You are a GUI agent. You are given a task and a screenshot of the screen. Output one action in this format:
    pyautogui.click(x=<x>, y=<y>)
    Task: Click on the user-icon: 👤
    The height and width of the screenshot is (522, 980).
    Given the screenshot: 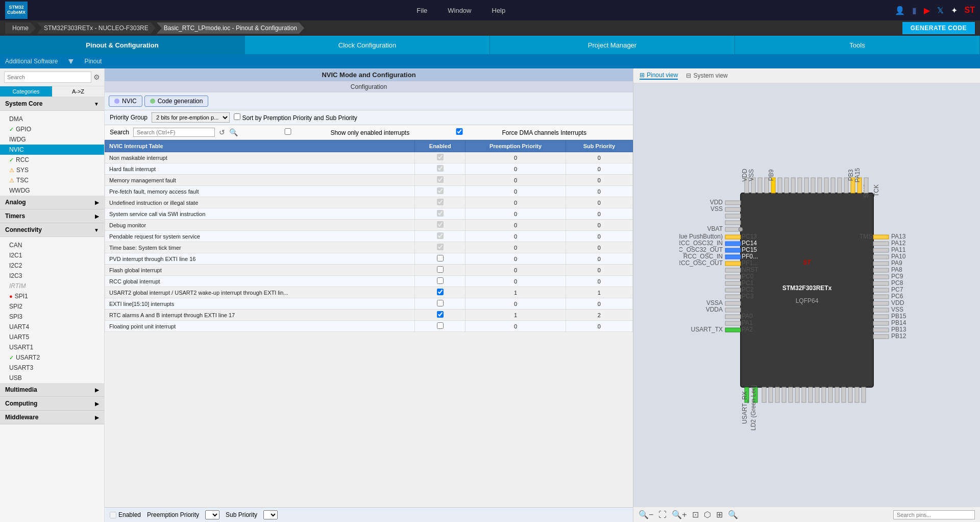 What is the action you would take?
    pyautogui.click(x=900, y=10)
    